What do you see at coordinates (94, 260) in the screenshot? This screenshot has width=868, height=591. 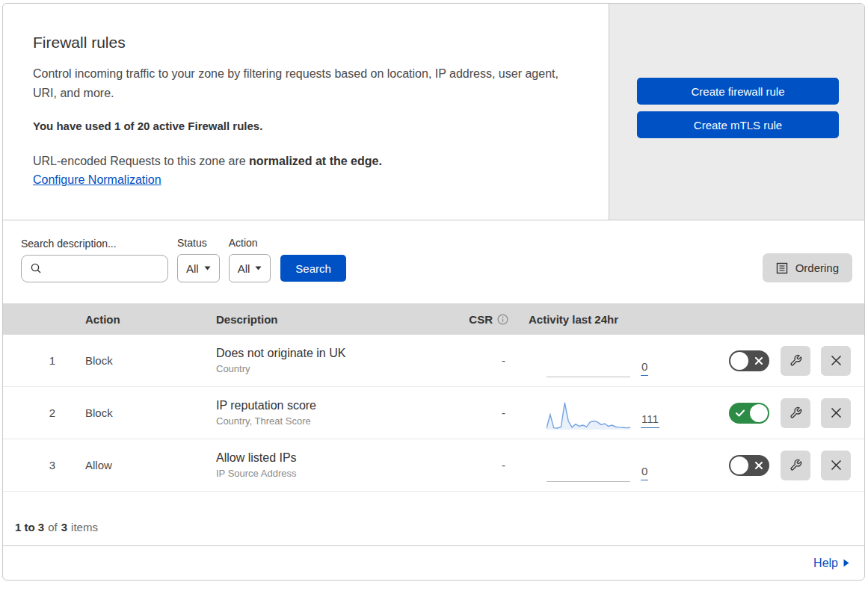 I see `search-field: Search description...` at bounding box center [94, 260].